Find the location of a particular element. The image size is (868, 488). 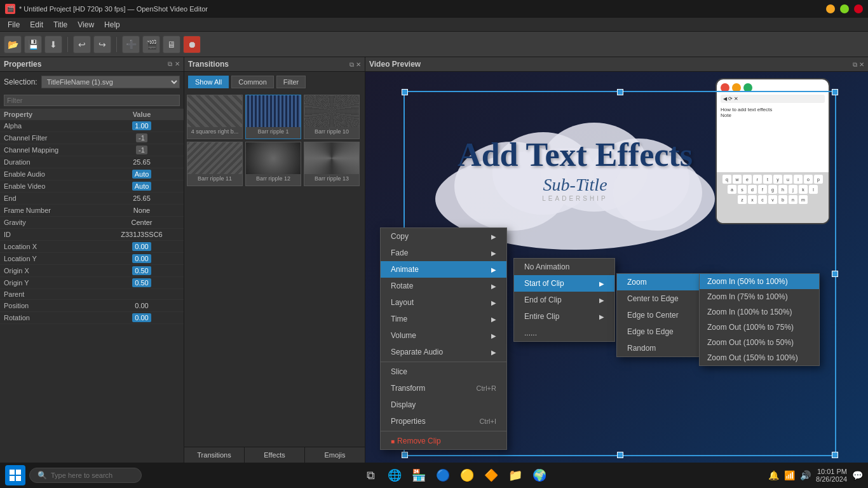

prop-value-duration: 25.65 is located at coordinates (142, 162).